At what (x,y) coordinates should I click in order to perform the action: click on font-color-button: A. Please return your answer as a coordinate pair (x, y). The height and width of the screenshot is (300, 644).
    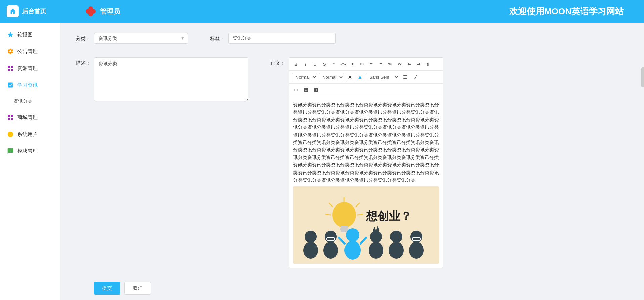
    Looking at the image, I should click on (350, 77).